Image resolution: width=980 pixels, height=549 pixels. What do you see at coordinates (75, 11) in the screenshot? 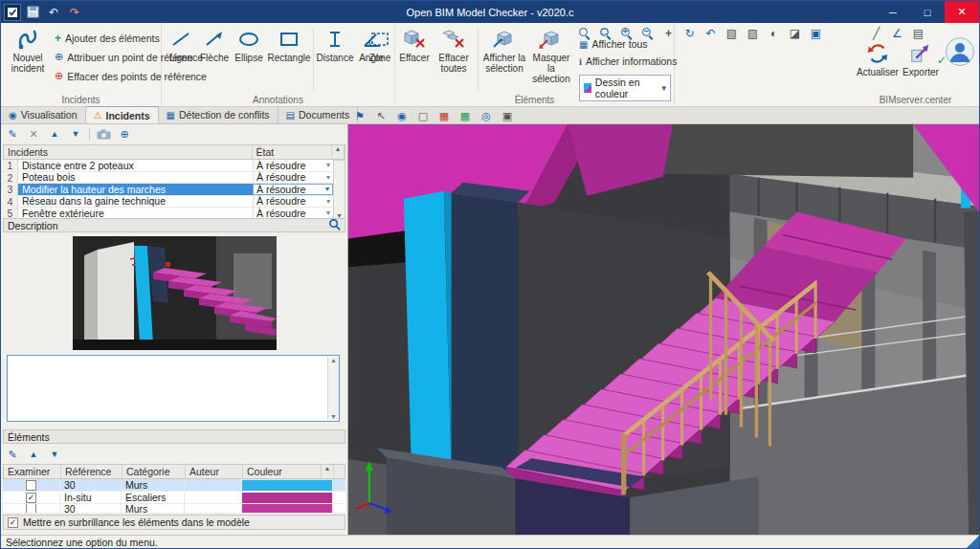
I see `redo-button: ↷` at bounding box center [75, 11].